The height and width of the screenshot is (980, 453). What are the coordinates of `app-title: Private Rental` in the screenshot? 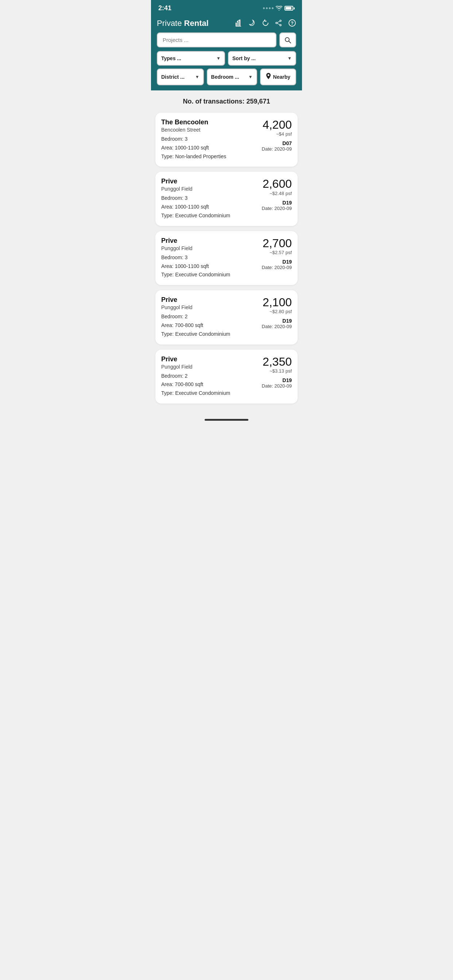 It's located at (183, 24).